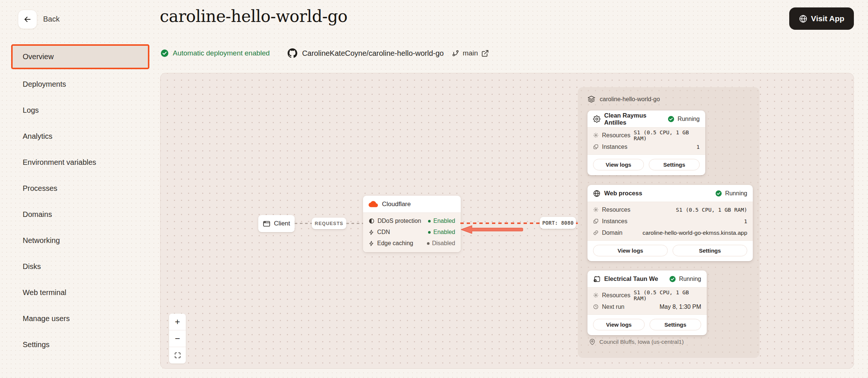 This screenshot has height=378, width=868. What do you see at coordinates (412, 204) in the screenshot?
I see `cloudflare-card-header: Cloudflare` at bounding box center [412, 204].